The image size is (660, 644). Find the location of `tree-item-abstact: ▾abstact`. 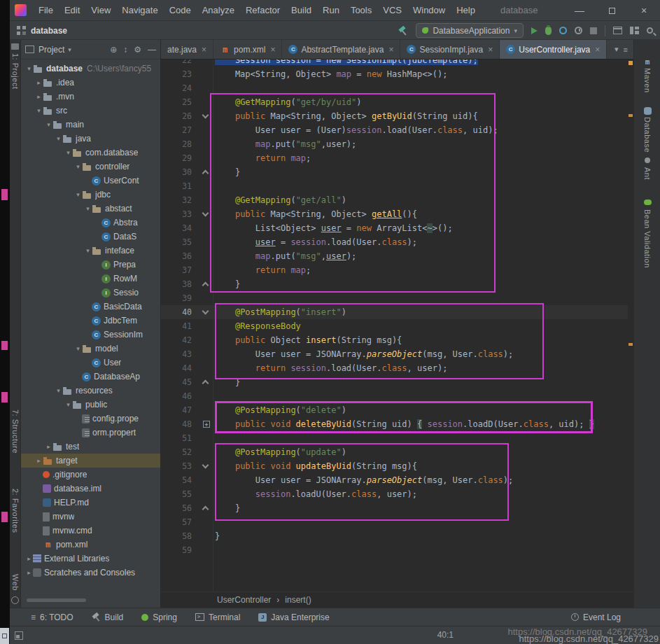

tree-item-abstact: ▾abstact is located at coordinates (91, 209).